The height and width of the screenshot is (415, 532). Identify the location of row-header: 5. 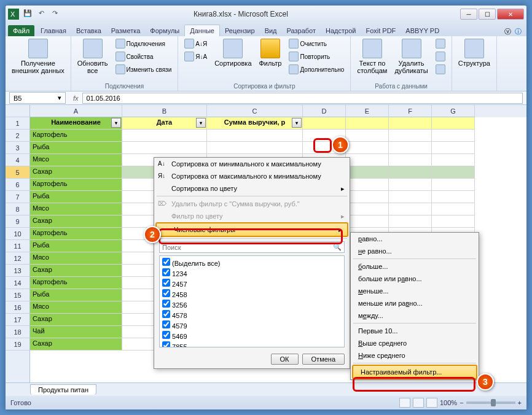
(17, 173).